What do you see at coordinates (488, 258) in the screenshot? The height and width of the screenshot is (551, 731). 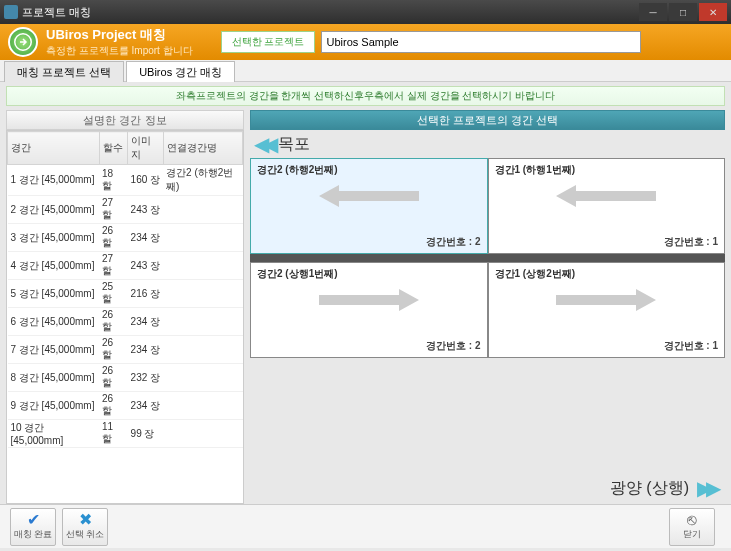 I see `track-divider` at bounding box center [488, 258].